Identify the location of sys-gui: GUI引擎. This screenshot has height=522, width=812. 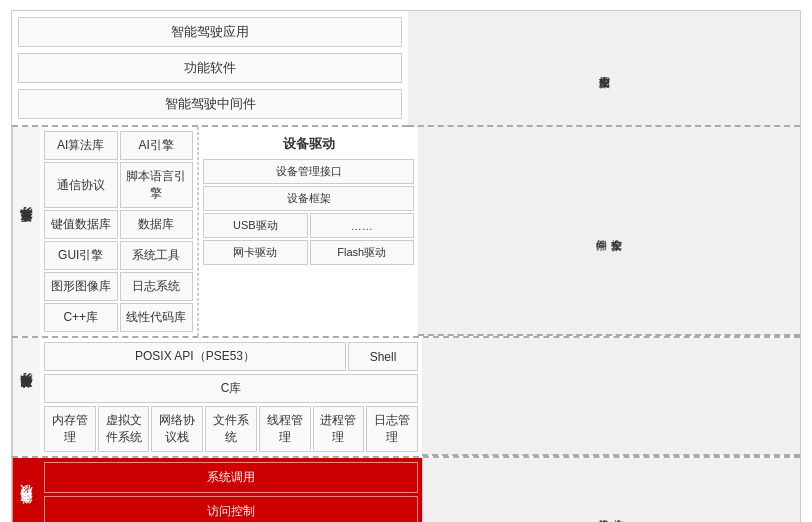
(81, 256).